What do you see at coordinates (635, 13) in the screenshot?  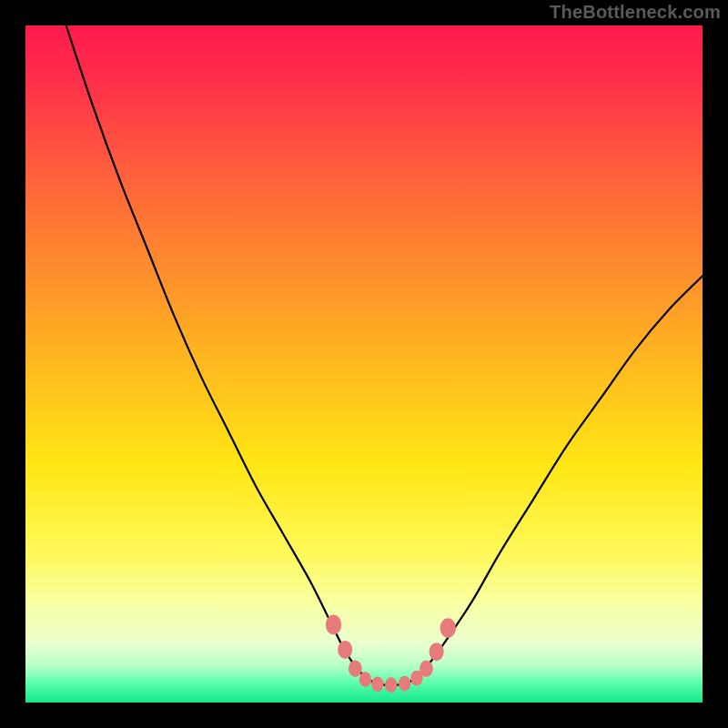 I see `watermark-text: TheBottleneck.com` at bounding box center [635, 13].